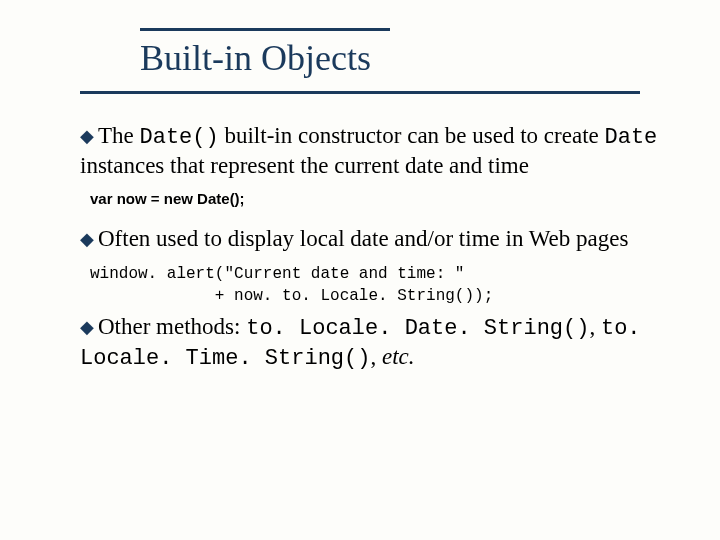 The image size is (720, 540). I want to click on bullet-1-code-1: Date(), so click(180, 138).